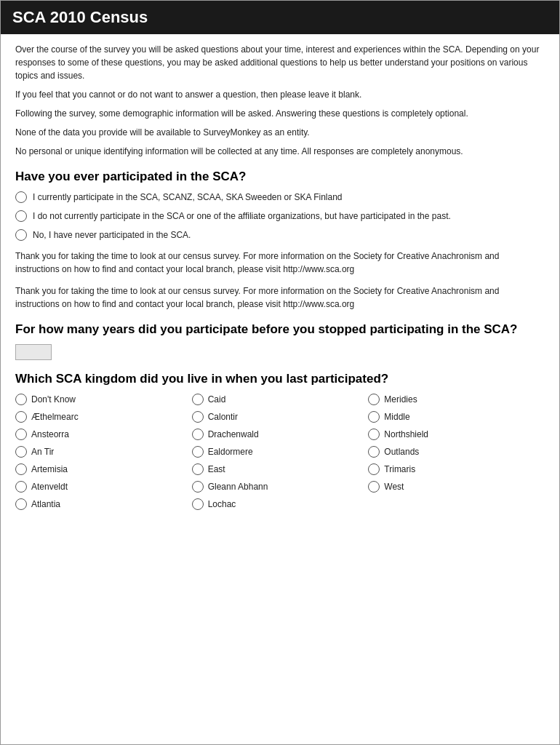 The width and height of the screenshot is (560, 745). I want to click on kingdom-ealdormere: Ealdormere, so click(281, 452).